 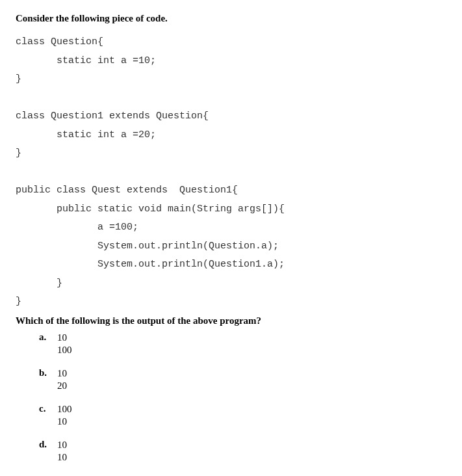 What do you see at coordinates (48, 408) in the screenshot?
I see `option-label: c.` at bounding box center [48, 408].